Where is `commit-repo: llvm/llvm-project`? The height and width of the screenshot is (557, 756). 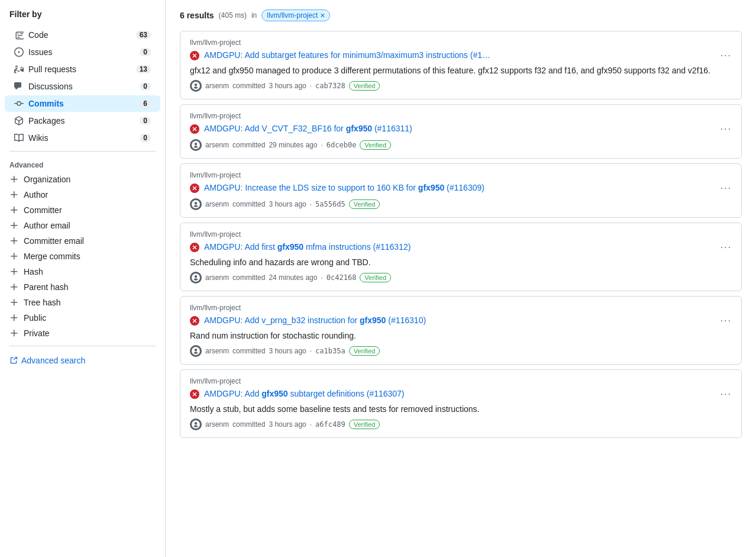 commit-repo: llvm/llvm-project is located at coordinates (461, 308).